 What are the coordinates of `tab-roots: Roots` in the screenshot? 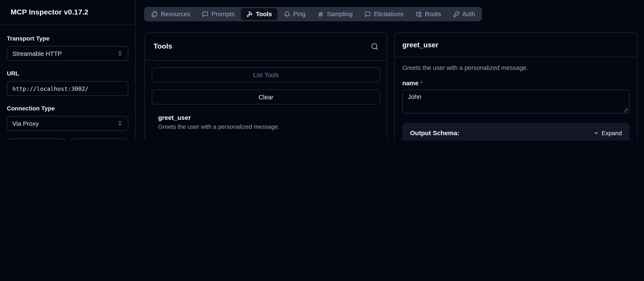 It's located at (428, 14).